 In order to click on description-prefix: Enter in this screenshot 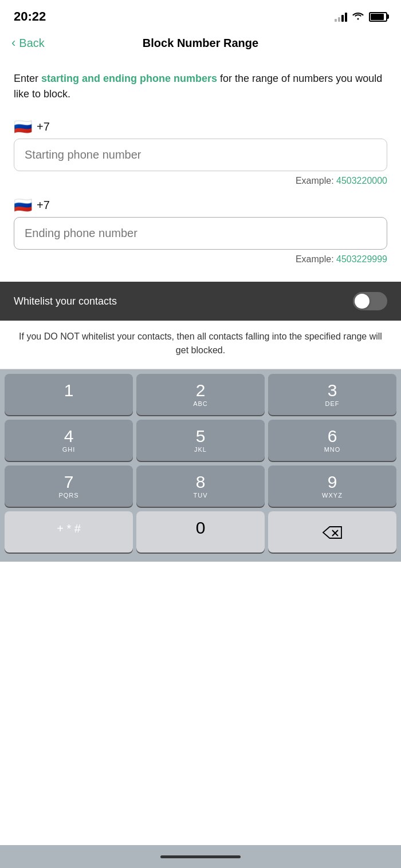, I will do `click(27, 78)`.